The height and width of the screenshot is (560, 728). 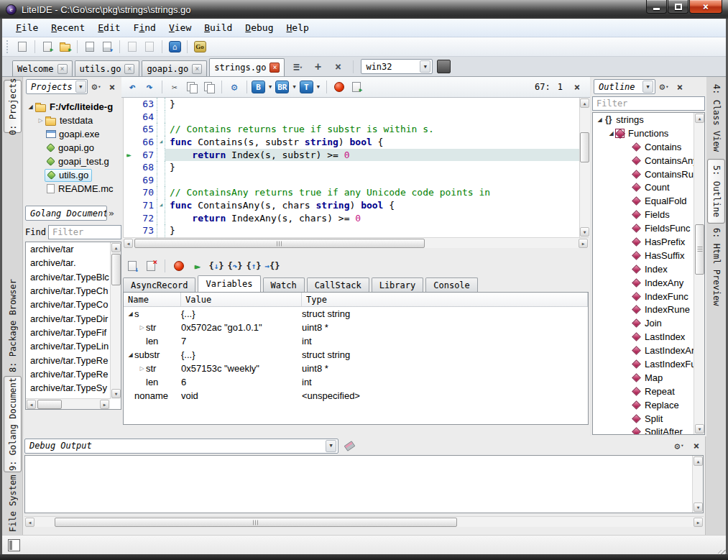 What do you see at coordinates (161, 142) in the screenshot?
I see `fold-marker-icon: ◢` at bounding box center [161, 142].